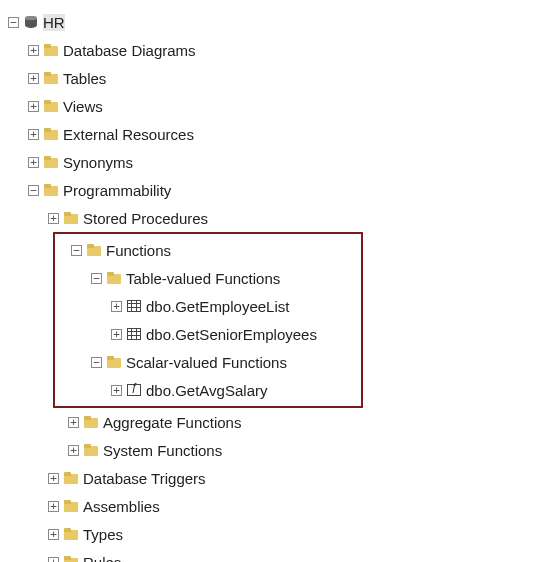  I want to click on node-label: dbo.GetSeniorEmployees, so click(232, 334).